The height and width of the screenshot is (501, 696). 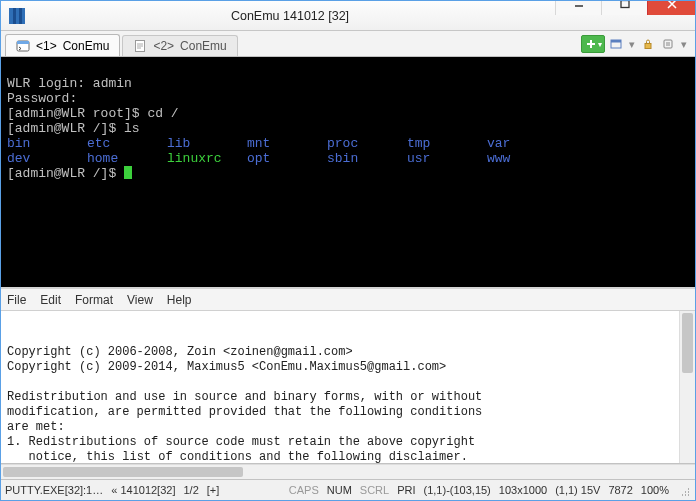 What do you see at coordinates (77, 114) in the screenshot?
I see `prompt: [admin@WLR root]$` at bounding box center [77, 114].